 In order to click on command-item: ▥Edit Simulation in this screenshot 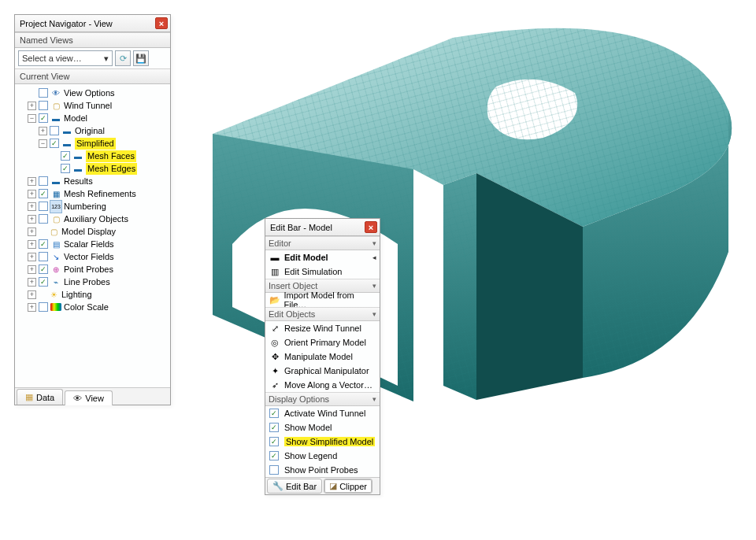, I will do `click(323, 272)`.